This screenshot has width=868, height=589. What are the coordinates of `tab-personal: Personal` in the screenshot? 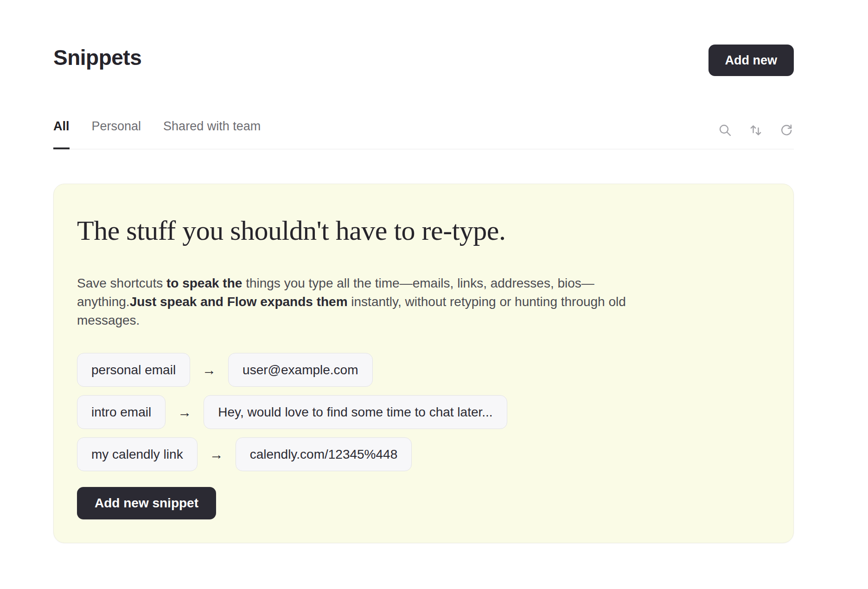 It's located at (117, 134).